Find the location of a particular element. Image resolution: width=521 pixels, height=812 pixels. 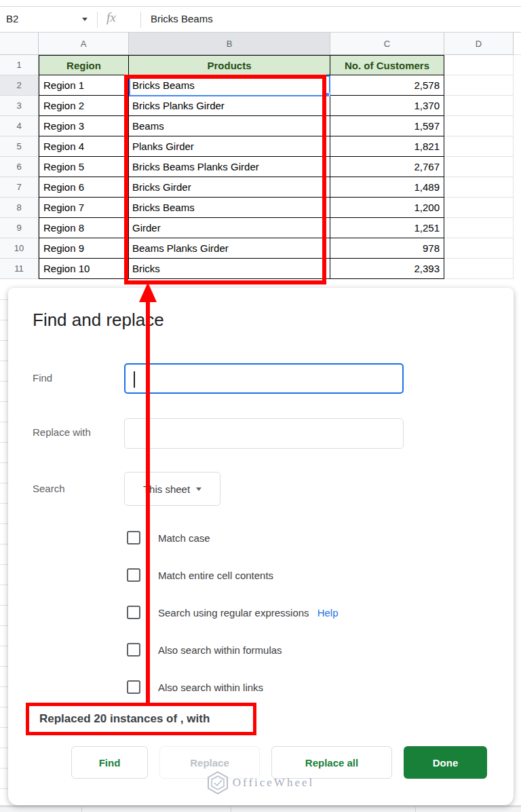

cell-customers: 978 is located at coordinates (387, 248).